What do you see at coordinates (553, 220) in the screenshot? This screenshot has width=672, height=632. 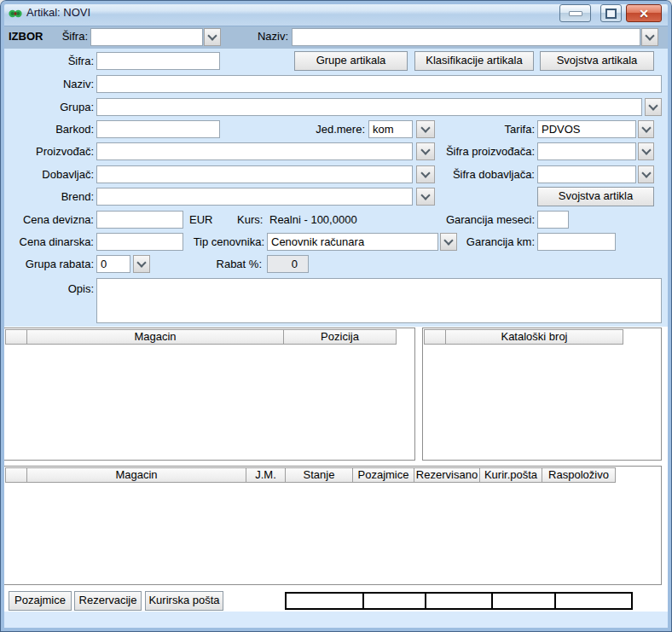 I see `garancija-meseci-input` at bounding box center [553, 220].